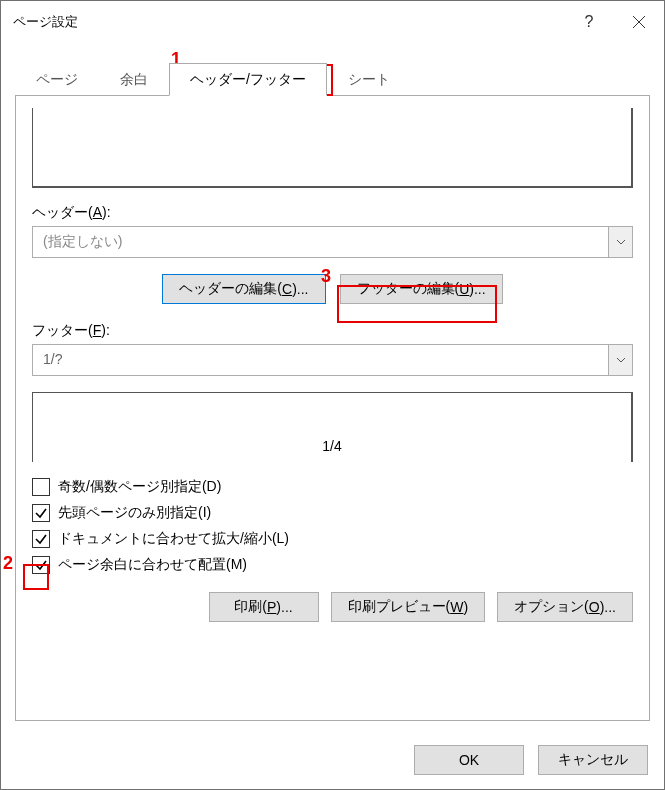 This screenshot has width=665, height=790. What do you see at coordinates (422, 289) in the screenshot?
I see `edit-footer-button: フッターの編集(U)...` at bounding box center [422, 289].